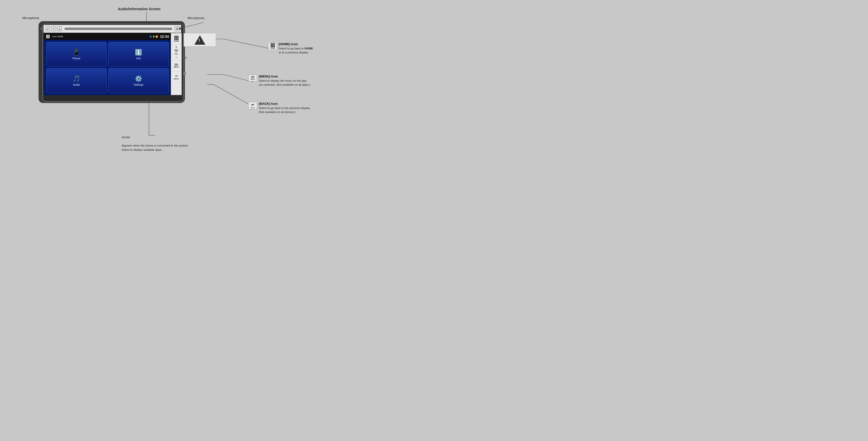  What do you see at coordinates (176, 66) in the screenshot?
I see `menu-button: MENU` at bounding box center [176, 66].